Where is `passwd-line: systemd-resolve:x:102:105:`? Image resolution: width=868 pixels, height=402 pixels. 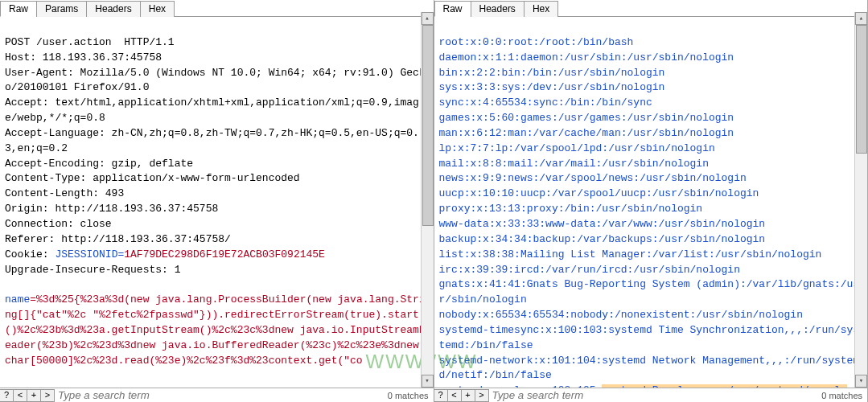
passwd-line: systemd-resolve:x:102:105: is located at coordinates (521, 386).